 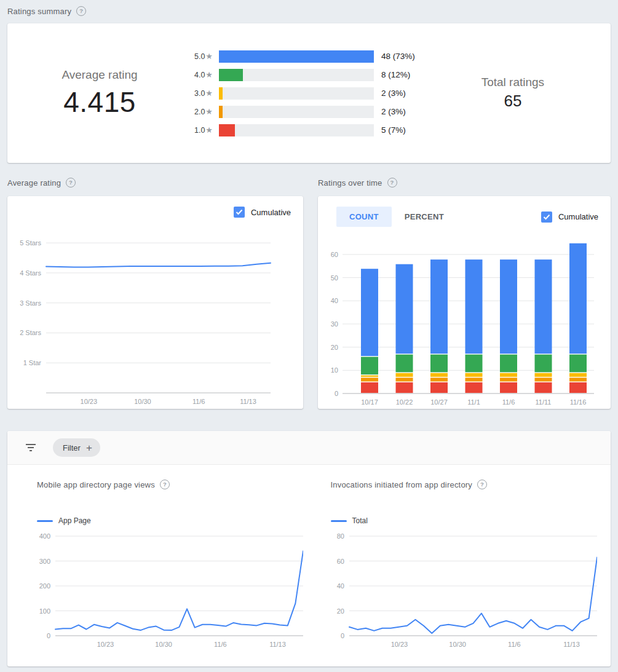 I want to click on average-rating-value: 4.415, so click(x=100, y=102).